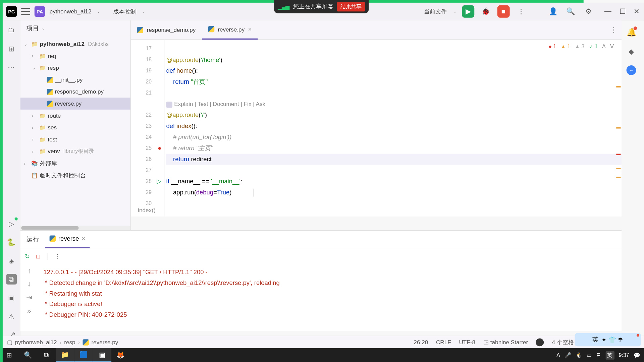 The width and height of the screenshot is (644, 362). Describe the element at coordinates (468, 11) in the screenshot. I see `run-button: ▶` at that location.